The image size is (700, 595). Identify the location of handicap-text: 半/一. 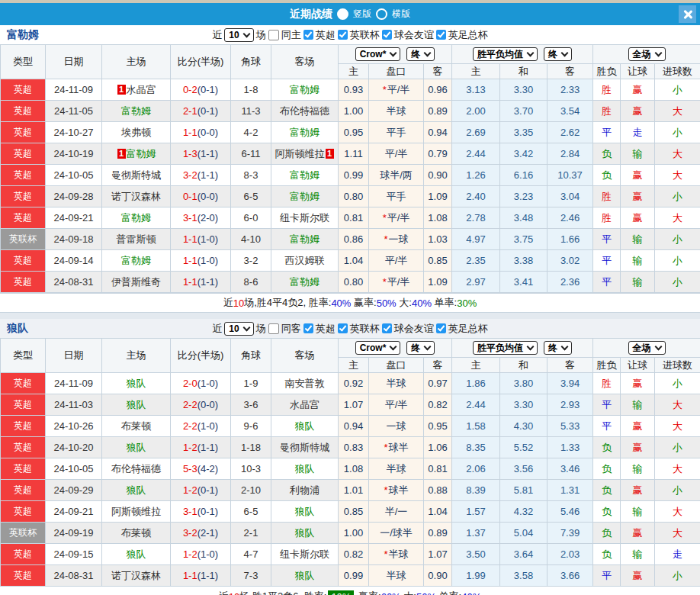
(397, 511).